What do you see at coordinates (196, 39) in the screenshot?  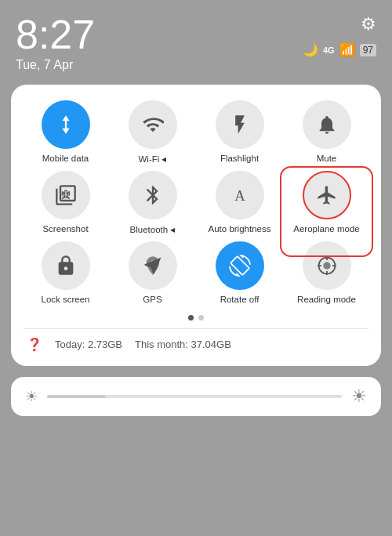 I see `status-bar: 8:27 Tue, 7 Apr ⚙ 🌙 4G 📶 97` at bounding box center [196, 39].